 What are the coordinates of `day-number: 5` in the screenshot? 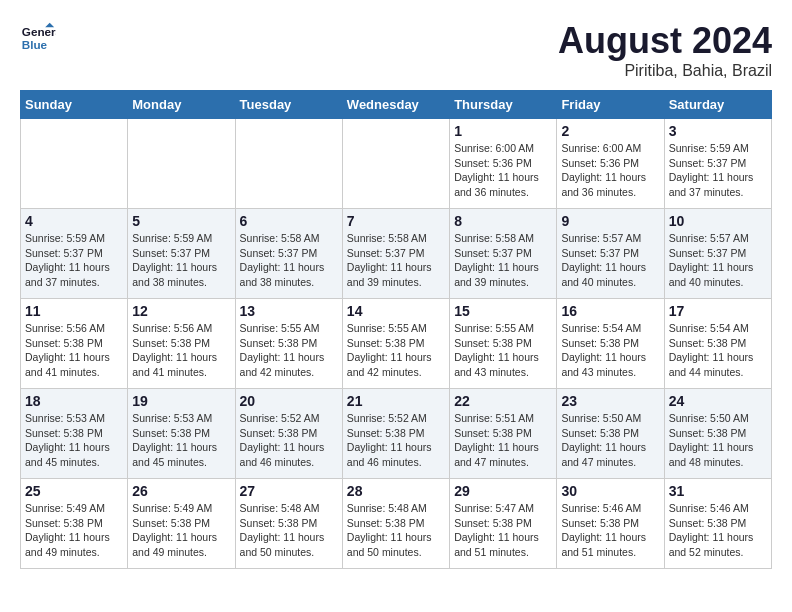 It's located at (181, 221).